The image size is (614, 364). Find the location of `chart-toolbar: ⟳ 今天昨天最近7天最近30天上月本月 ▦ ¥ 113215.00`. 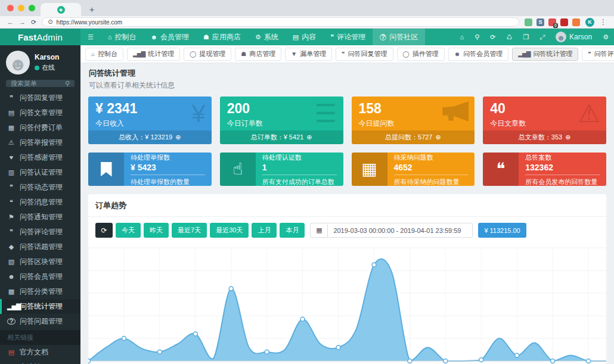

chart-toolbar: ⟳ 今天昨天最近7天最近30天上月本月 ▦ ¥ 113215.00 is located at coordinates (347, 230).